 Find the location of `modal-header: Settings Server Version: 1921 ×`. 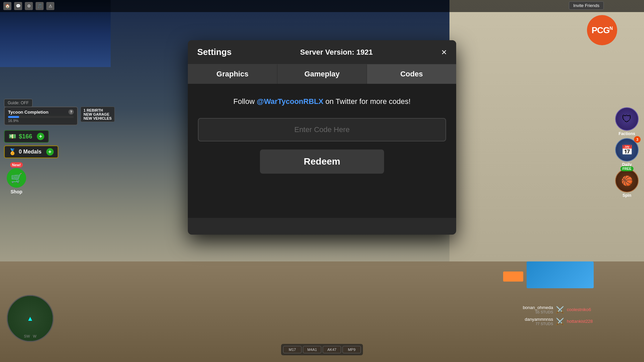

modal-header: Settings Server Version: 1921 × is located at coordinates (322, 52).